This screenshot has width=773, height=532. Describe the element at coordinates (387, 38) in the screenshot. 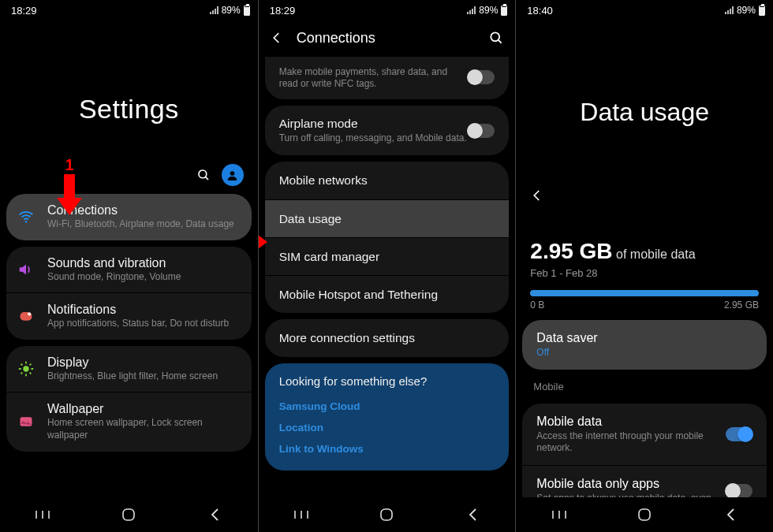

I see `header: Connections` at that location.